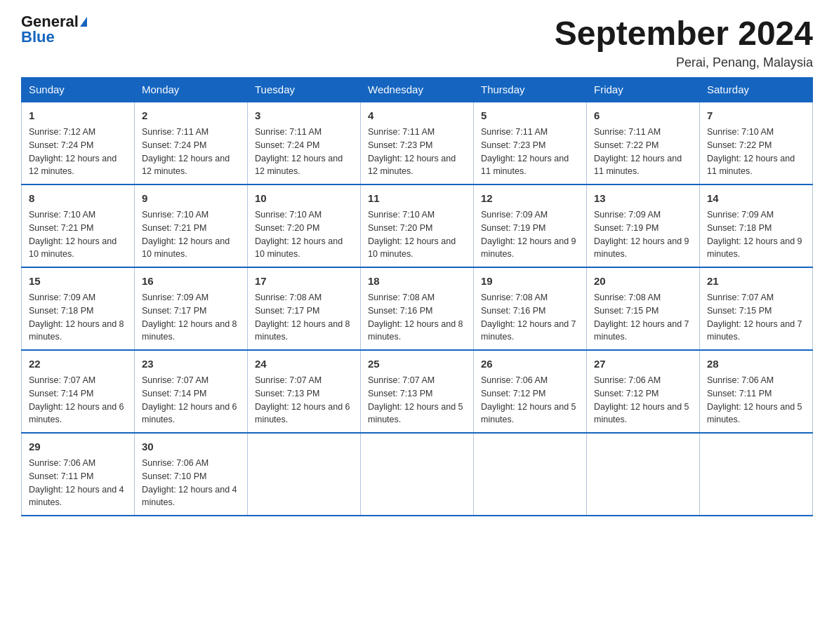  I want to click on calendar-cell: 4 Sunrise: 7:11 AMSunset: 7:23 PMDayligh…, so click(417, 143).